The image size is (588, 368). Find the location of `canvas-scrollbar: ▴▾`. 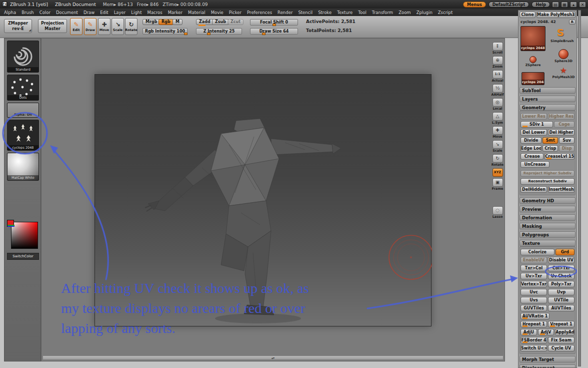

canvas-scrollbar: ▴▾ is located at coordinates (273, 357).